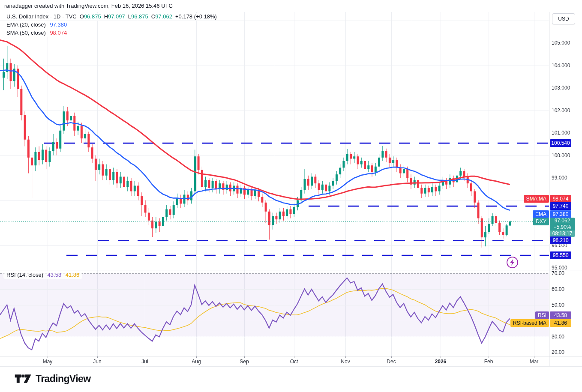 The width and height of the screenshot is (582, 392). Describe the element at coordinates (561, 66) in the screenshot. I see `price-tick-label: 104.000` at that location.